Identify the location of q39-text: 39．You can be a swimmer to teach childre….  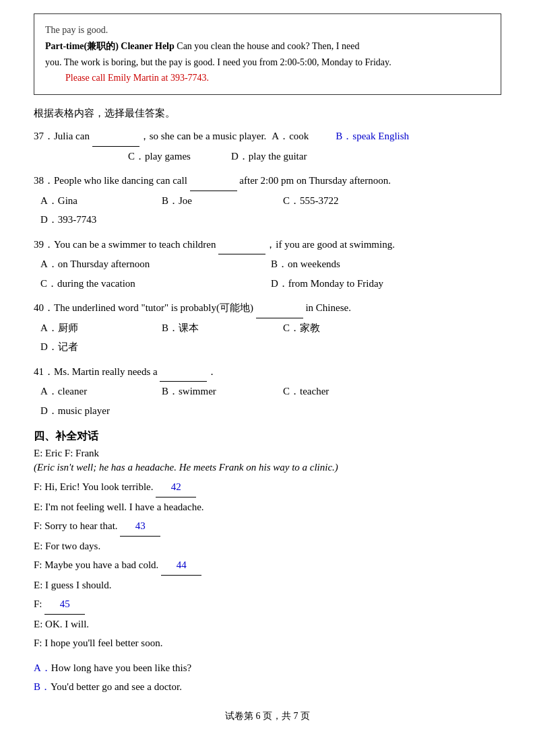
(268, 245).